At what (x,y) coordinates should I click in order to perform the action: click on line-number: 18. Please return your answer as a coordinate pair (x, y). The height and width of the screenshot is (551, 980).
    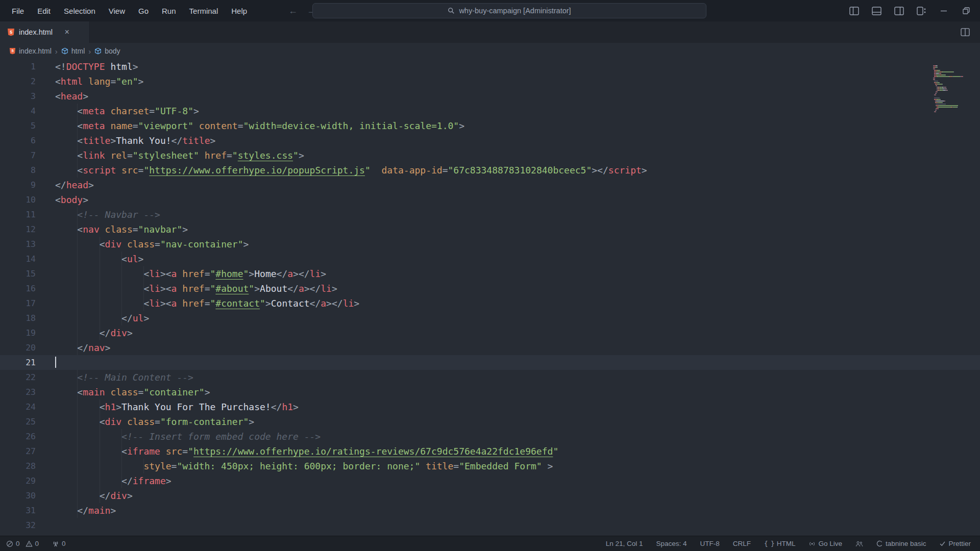
    Looking at the image, I should click on (18, 318).